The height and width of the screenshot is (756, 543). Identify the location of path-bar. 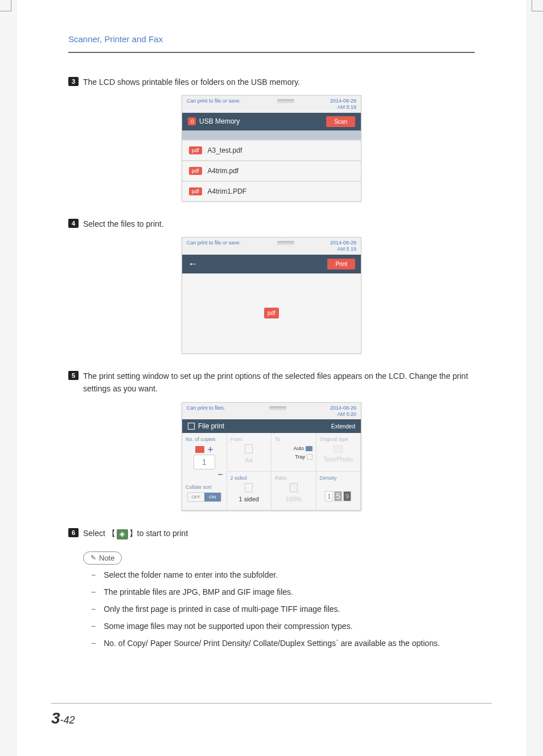
(272, 135).